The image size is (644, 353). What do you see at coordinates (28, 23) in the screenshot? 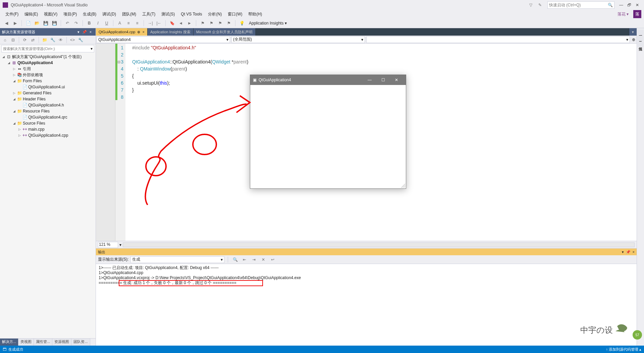
I see `new-project-button: 📄` at bounding box center [28, 23].